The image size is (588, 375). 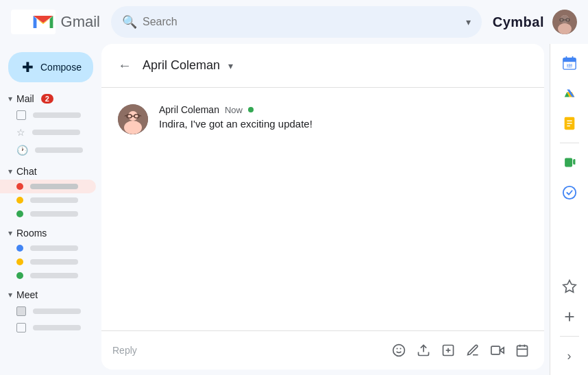 What do you see at coordinates (569, 143) in the screenshot?
I see `right-icon-divider` at bounding box center [569, 143].